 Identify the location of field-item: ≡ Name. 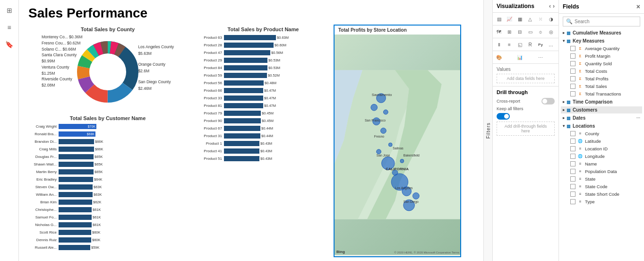
(601, 164).